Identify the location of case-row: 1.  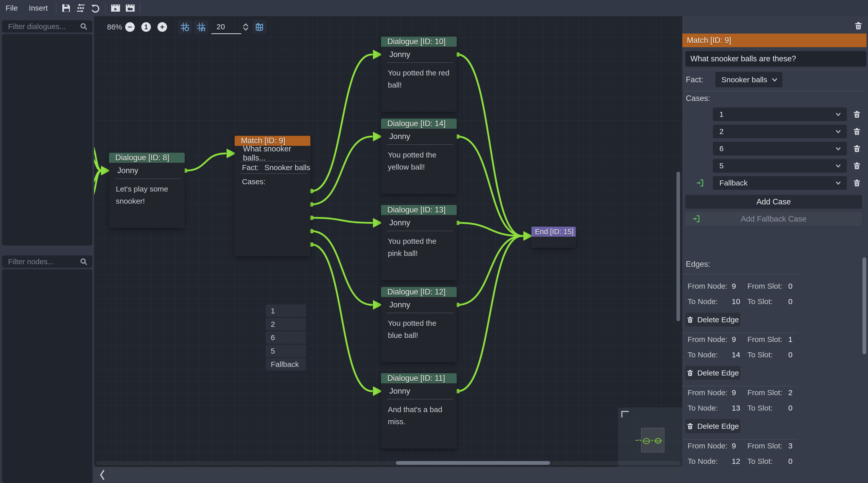
(775, 114).